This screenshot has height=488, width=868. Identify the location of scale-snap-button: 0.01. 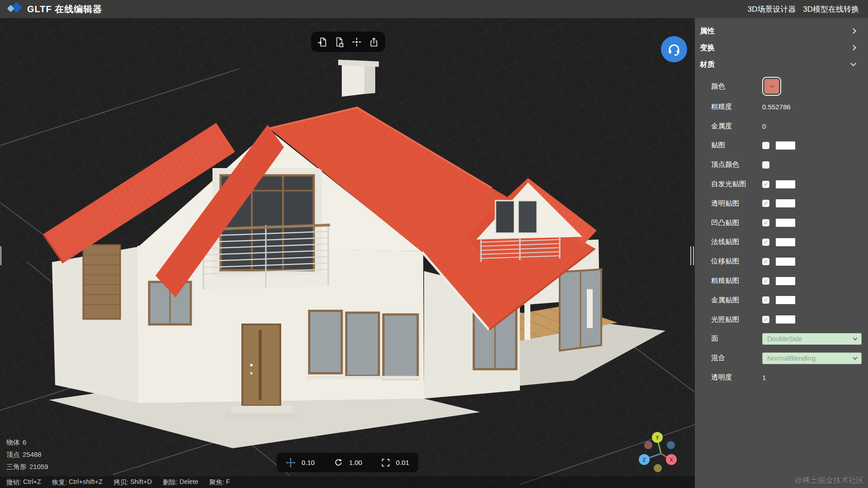
(395, 463).